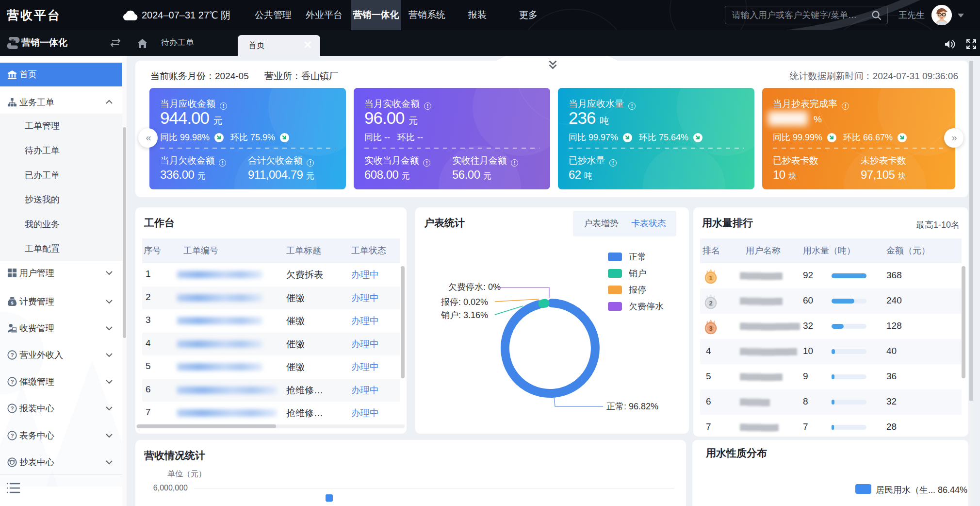 Image resolution: width=980 pixels, height=506 pixels. What do you see at coordinates (637, 290) in the screenshot?
I see `svg-text: 报停` at bounding box center [637, 290].